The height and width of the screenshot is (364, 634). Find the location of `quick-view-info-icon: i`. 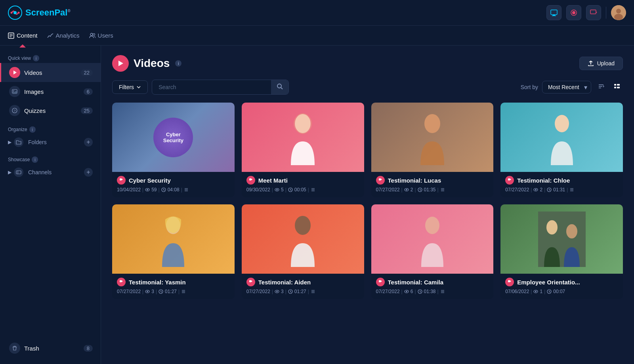

quick-view-info-icon: i is located at coordinates (36, 58).